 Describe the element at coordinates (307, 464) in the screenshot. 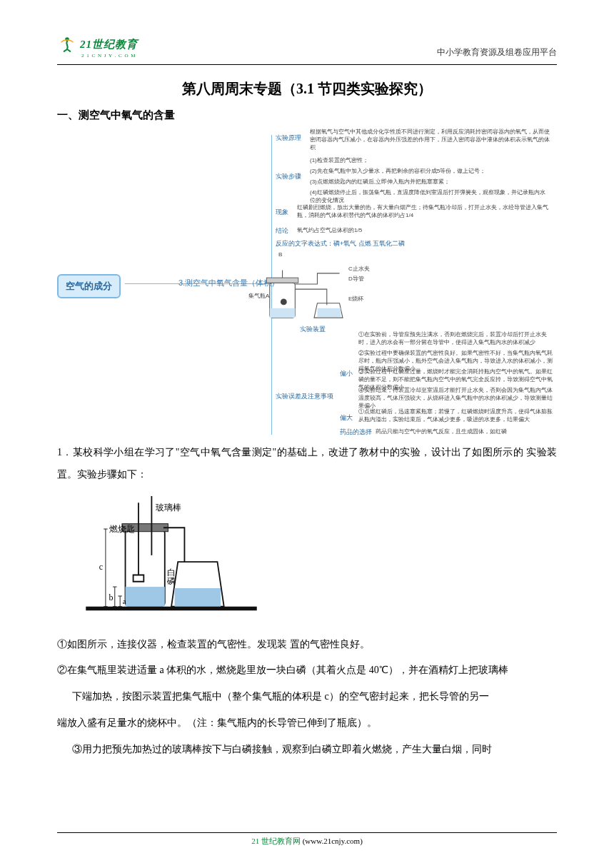

I see `q1-intro: 1．某校科学小组在学习了"空气中氧气含量测定"的基础上，改进了教材中的实验，设计…` at that location.